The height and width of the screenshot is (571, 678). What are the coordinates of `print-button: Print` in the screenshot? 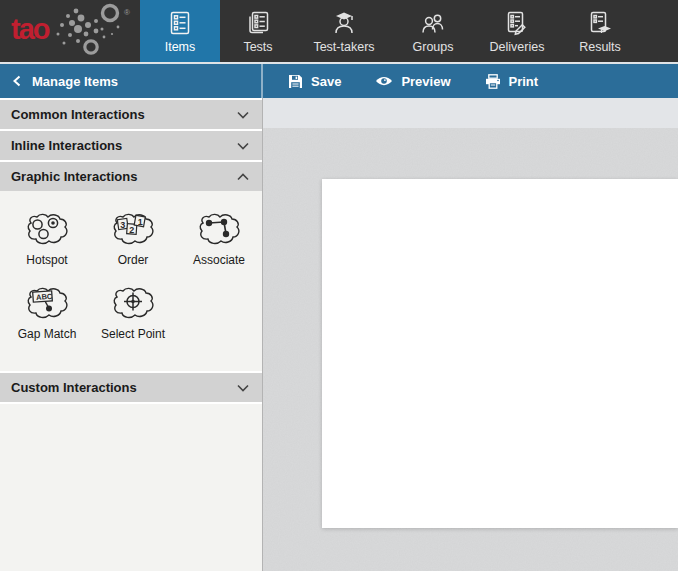 It's located at (512, 82).